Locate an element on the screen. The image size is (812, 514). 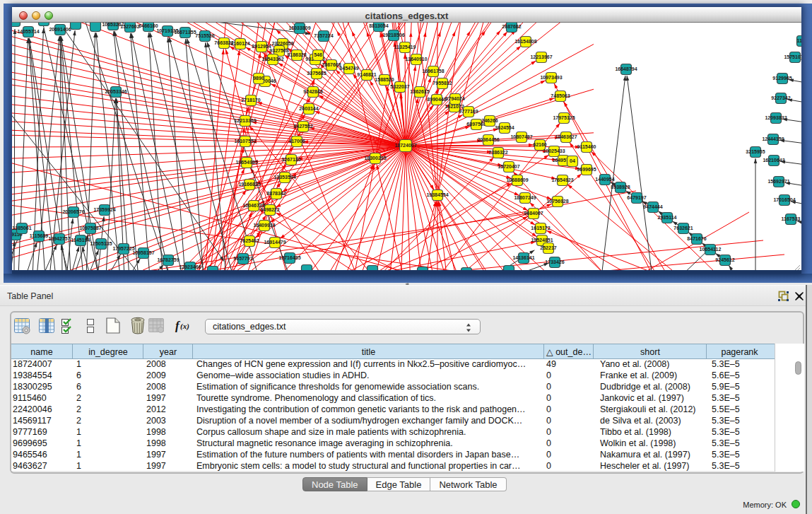
svg-text: 9890 is located at coordinates (259, 78).